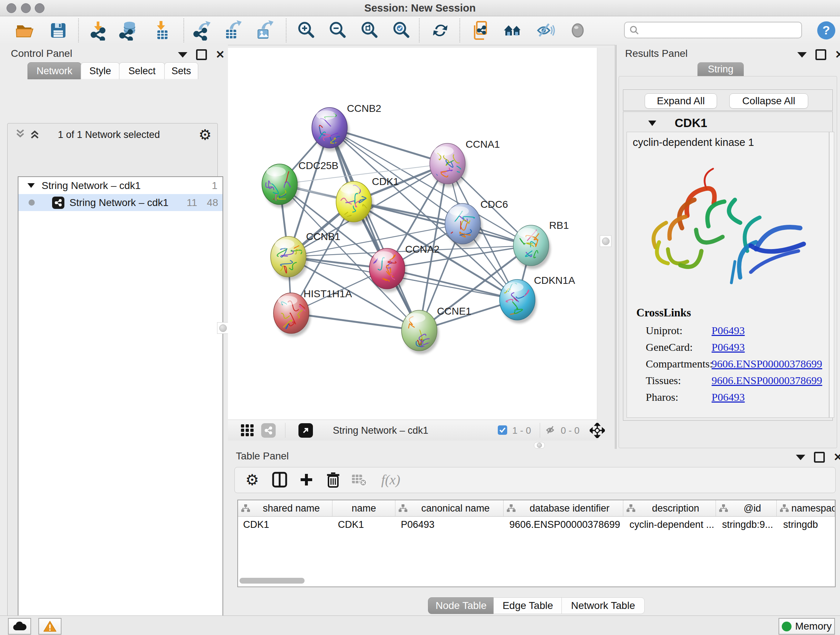 The width and height of the screenshot is (840, 635). I want to click on selected-checkbox, so click(503, 431).